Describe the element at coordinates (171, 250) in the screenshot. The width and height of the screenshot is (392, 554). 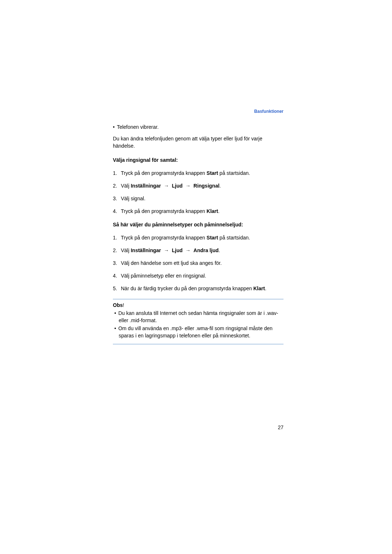
I see `list-text: Välj Inställningar→Ljud→Andra ljud.` at that location.